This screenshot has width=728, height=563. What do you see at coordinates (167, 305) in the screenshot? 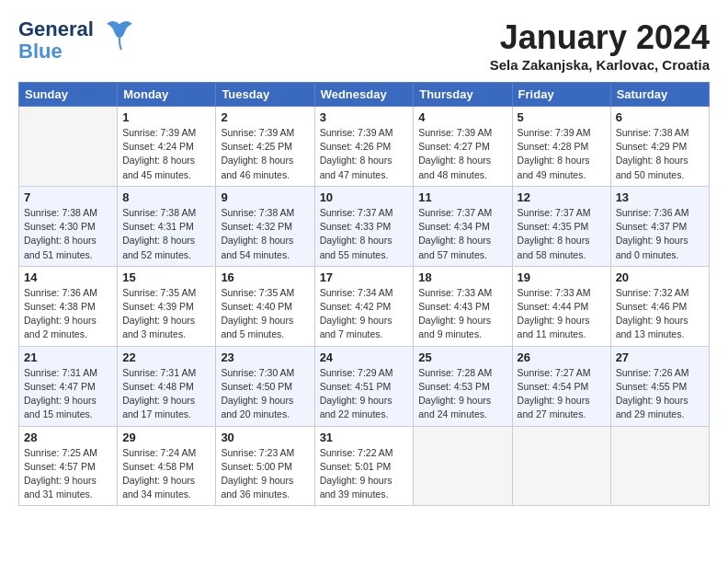
I see `calendar-day-cell: 15Sunrise: 7:35 AMSunset: 4:39 PMDayligh…` at bounding box center [167, 305].